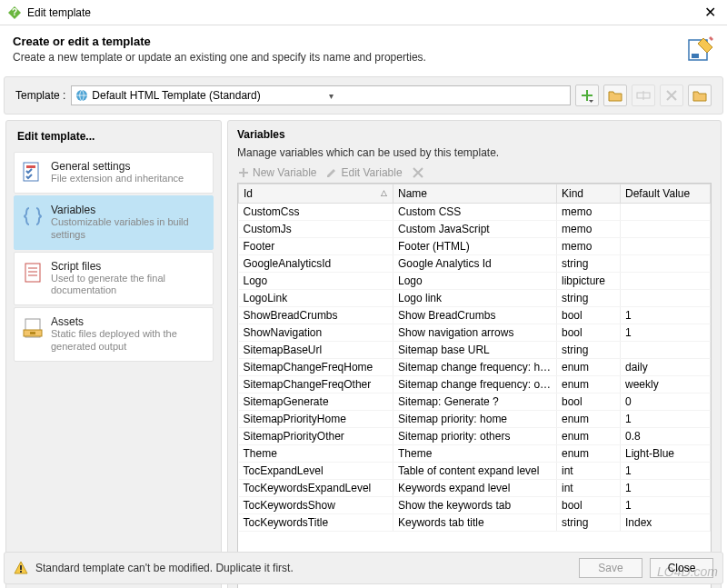 The width and height of the screenshot is (727, 588). Describe the element at coordinates (474, 264) in the screenshot. I see `table-row: GoogleAnalyticsIdGoogle Analytics Idstri…` at that location.